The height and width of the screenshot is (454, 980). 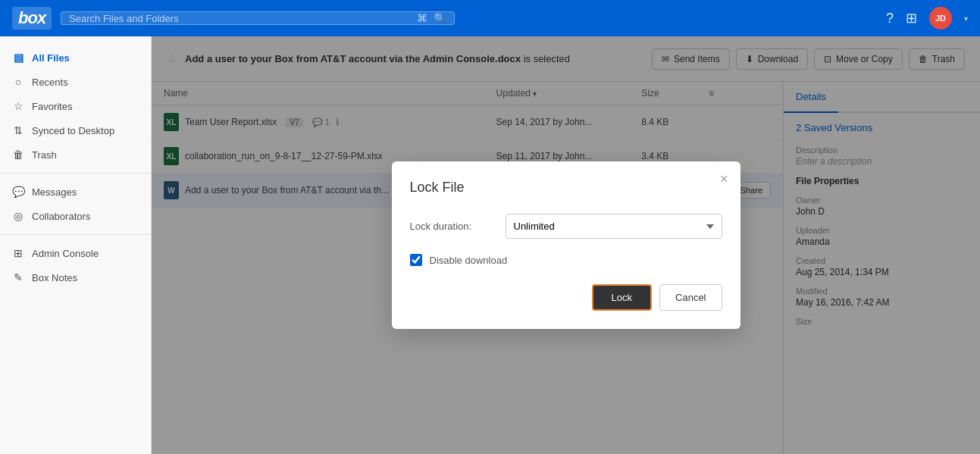 I want to click on sync-icon: ⇅, so click(x=18, y=130).